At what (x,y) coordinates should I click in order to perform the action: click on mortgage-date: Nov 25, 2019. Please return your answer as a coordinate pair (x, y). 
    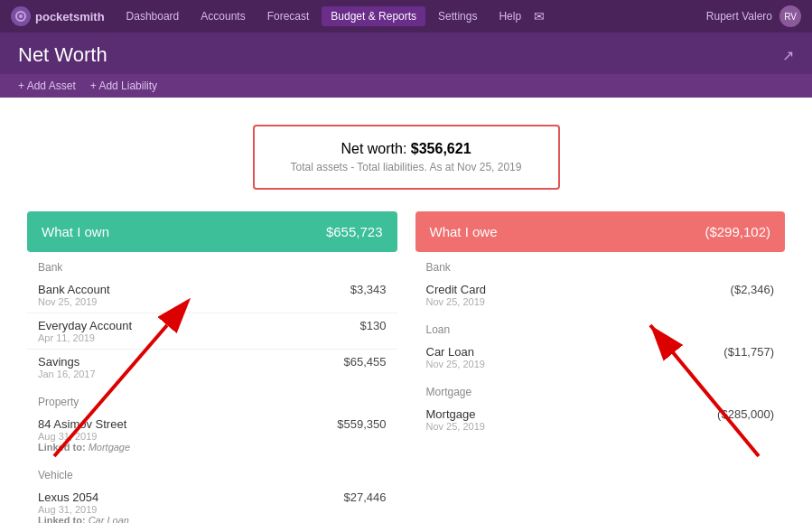
    Looking at the image, I should click on (455, 426).